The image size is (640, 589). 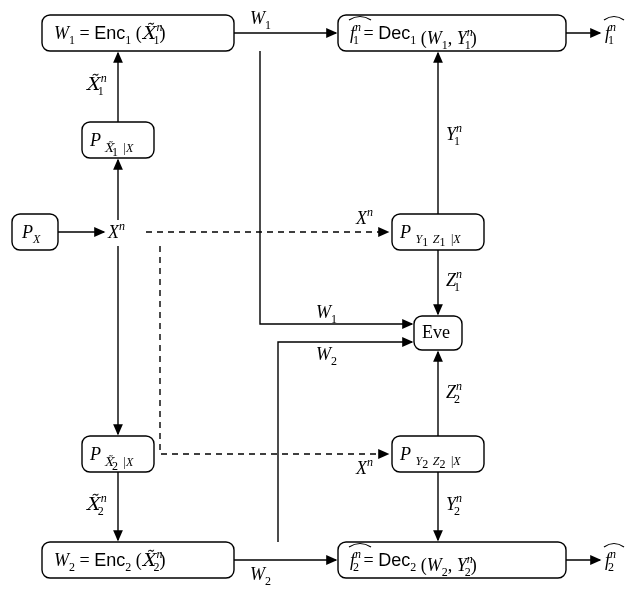 What do you see at coordinates (336, 188) in the screenshot?
I see `edge-w1-eve` at bounding box center [336, 188].